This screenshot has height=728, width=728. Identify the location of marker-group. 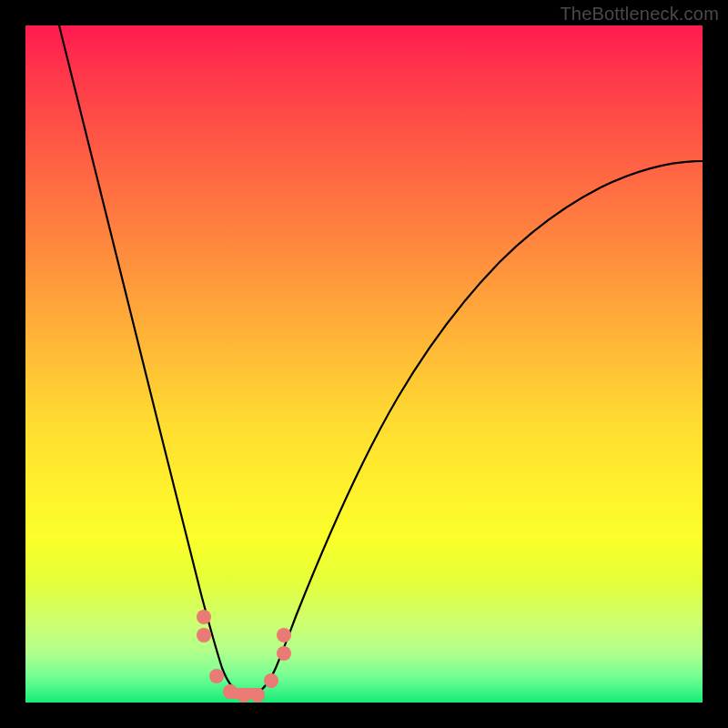
(244, 656).